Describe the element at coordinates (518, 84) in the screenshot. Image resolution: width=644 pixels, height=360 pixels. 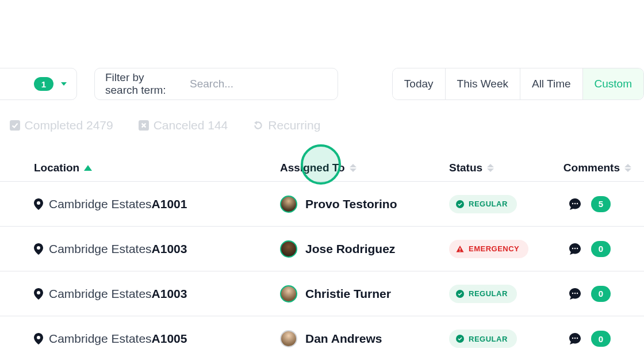
I see `time-range-group: Today This Week All Time Custom` at that location.